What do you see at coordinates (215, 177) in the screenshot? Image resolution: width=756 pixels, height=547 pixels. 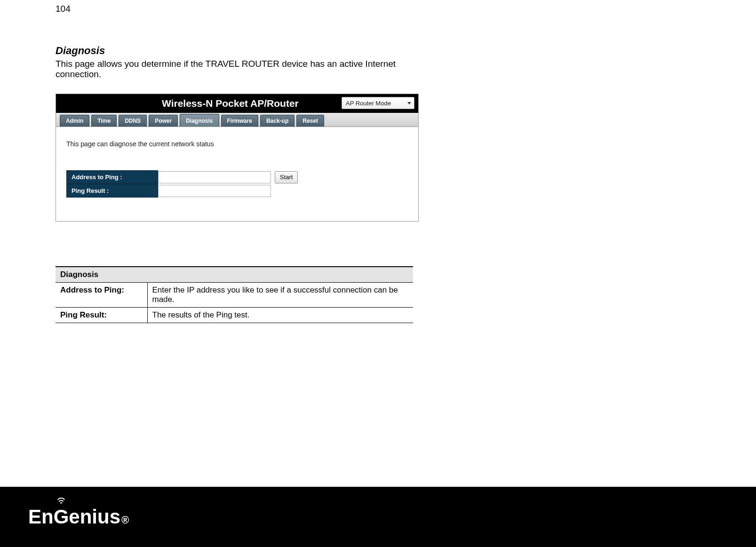 I see `address-input` at bounding box center [215, 177].